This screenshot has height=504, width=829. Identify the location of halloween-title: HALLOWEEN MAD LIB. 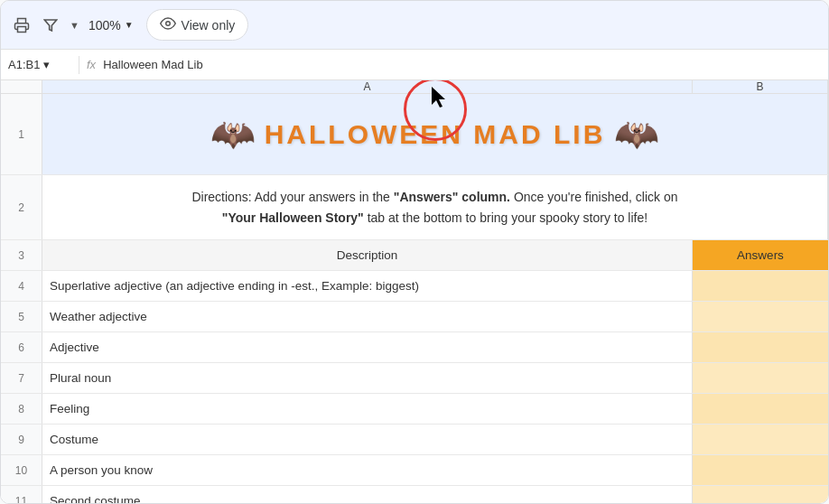
(435, 135).